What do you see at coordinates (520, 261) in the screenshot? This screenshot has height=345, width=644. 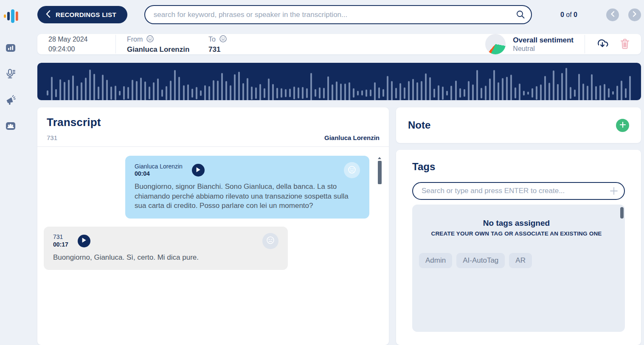 I see `tag-chip: AR` at bounding box center [520, 261].